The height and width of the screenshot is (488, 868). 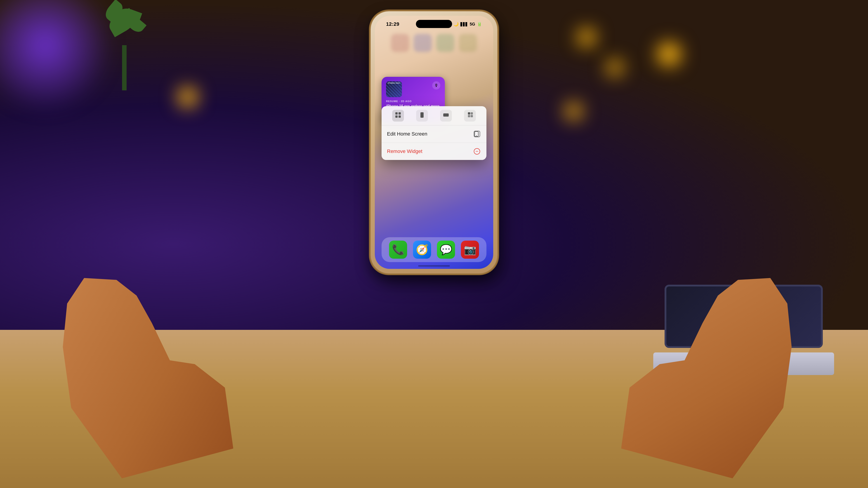 What do you see at coordinates (434, 250) in the screenshot?
I see `app-dock: 📞 🧭 💬 📷` at bounding box center [434, 250].